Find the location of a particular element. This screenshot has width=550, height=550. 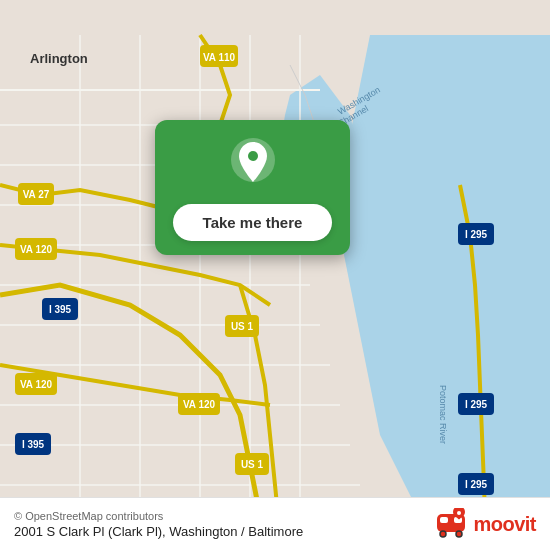

location-pin-icon is located at coordinates (253, 166).